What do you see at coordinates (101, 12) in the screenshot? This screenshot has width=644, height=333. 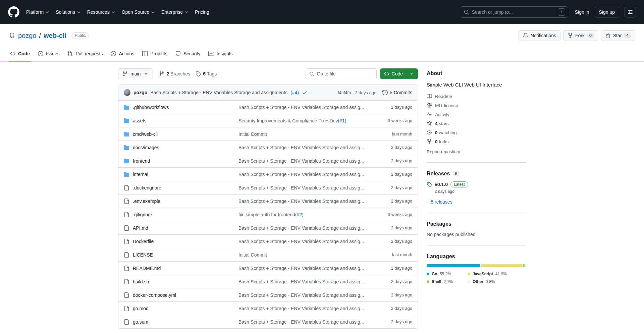 I see `nav-item-resources: Resources` at bounding box center [101, 12].